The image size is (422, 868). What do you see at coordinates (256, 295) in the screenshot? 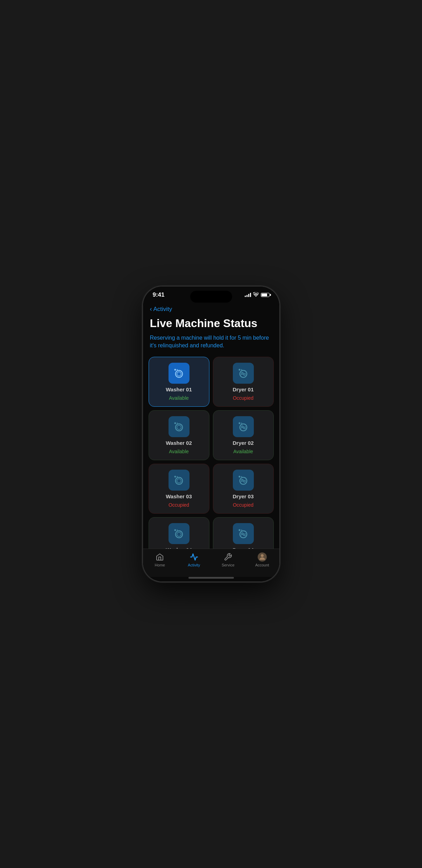
I see `wifi-icon` at bounding box center [256, 295].